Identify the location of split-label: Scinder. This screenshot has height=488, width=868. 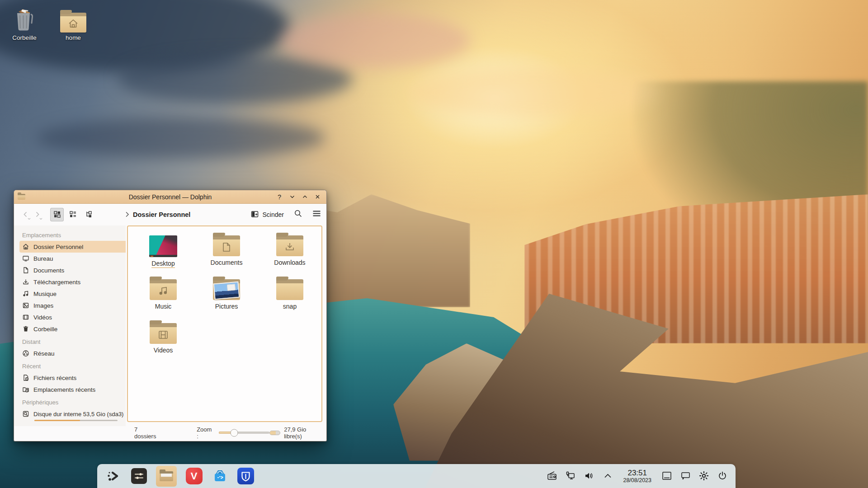
(273, 215).